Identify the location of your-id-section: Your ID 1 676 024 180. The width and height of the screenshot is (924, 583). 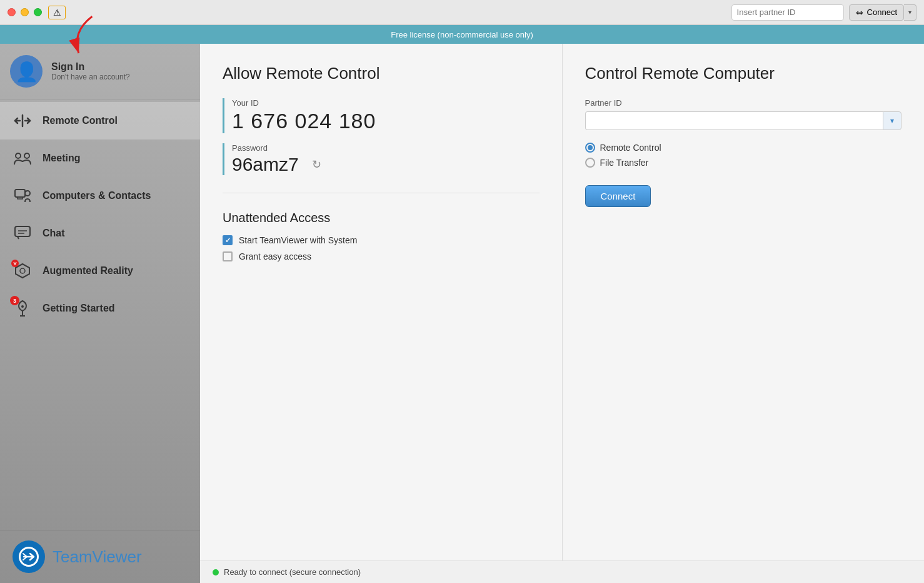
(381, 116).